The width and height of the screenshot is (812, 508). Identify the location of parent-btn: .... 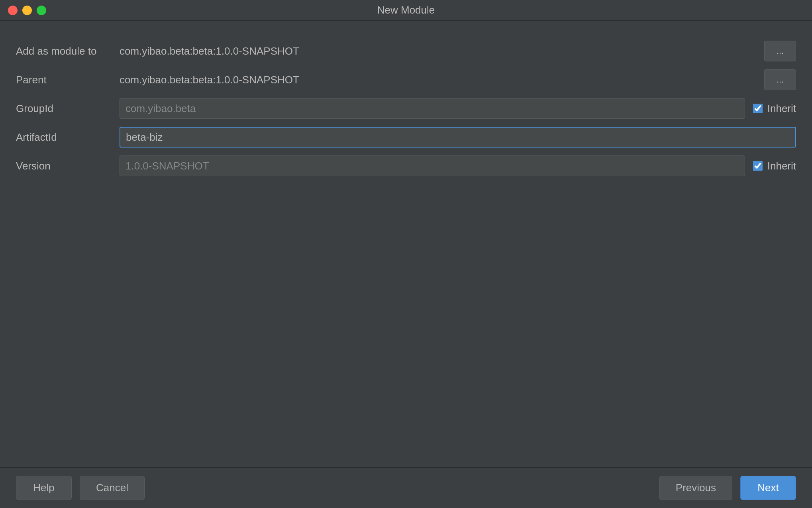
(780, 80).